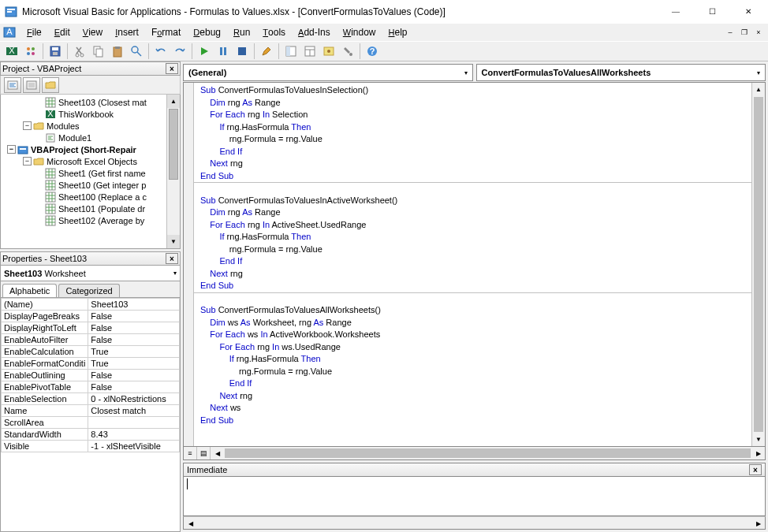  Describe the element at coordinates (748, 12) in the screenshot. I see `close-button: ✕` at that location.